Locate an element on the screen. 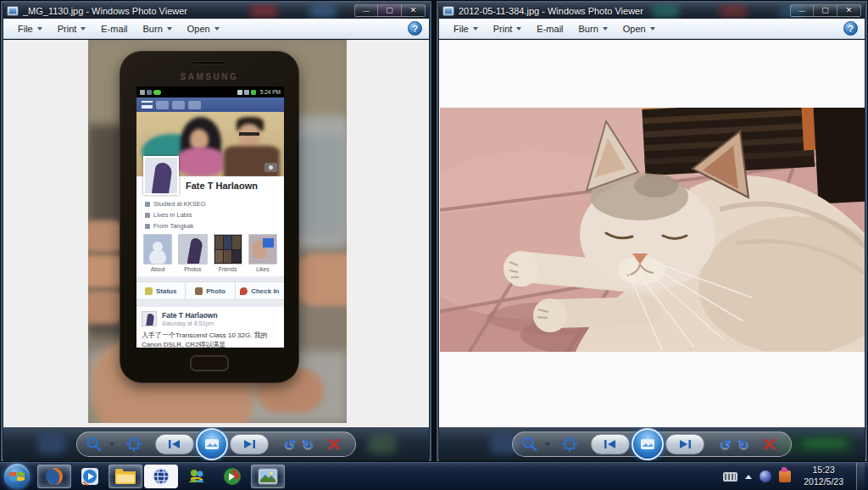  notification-icon is located at coordinates (149, 92).